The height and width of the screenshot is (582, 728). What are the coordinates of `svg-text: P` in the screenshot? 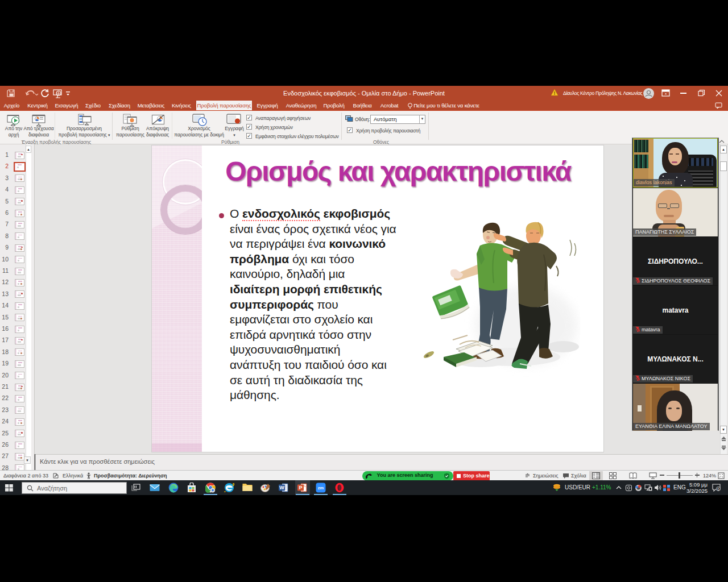 It's located at (300, 488).